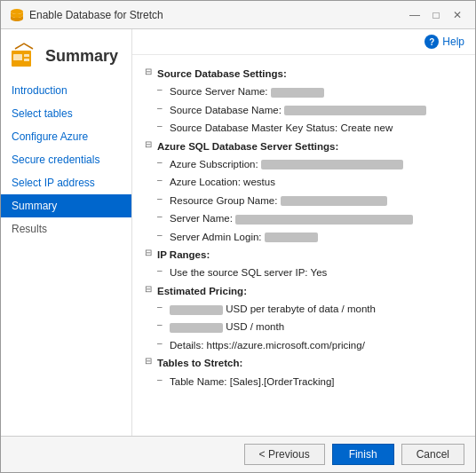 The width and height of the screenshot is (476, 473). I want to click on tree-node-source-db: ⊟ Source Database Settings:, so click(304, 74).